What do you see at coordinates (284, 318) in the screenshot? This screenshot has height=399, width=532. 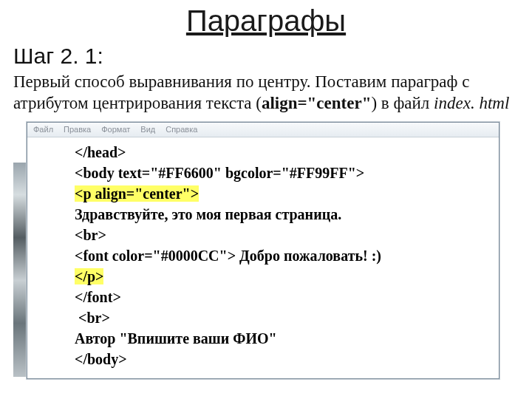 I see `code-line-9: <br>` at bounding box center [284, 318].